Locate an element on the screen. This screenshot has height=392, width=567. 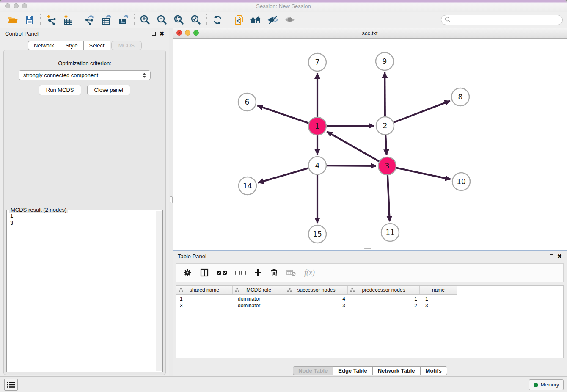
network-scrollbar-thumb is located at coordinates (368, 249).